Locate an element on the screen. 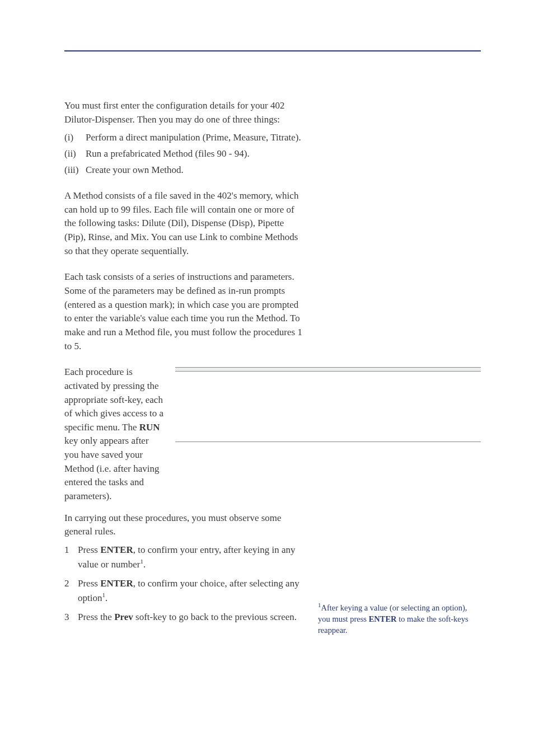 The width and height of the screenshot is (534, 756). rule-text: Press ENTER, to confirm your entry, afte… is located at coordinates (191, 557).